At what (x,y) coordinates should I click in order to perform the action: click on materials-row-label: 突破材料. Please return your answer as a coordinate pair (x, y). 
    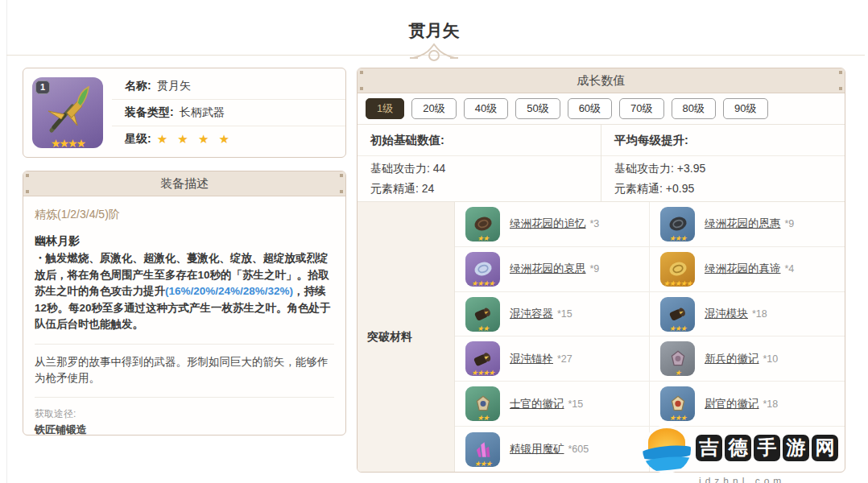
    Looking at the image, I should click on (406, 336).